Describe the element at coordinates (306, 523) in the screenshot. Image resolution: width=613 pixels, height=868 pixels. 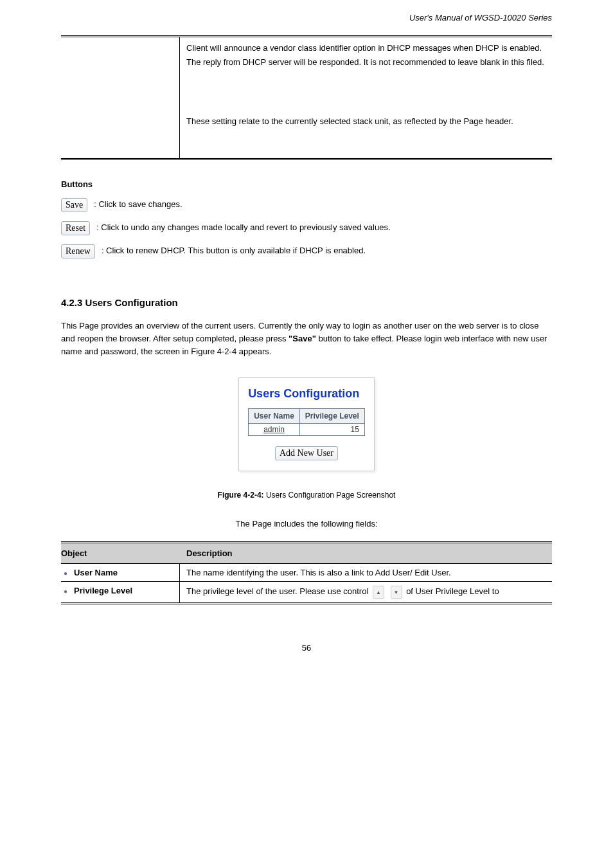
I see `page-includes-caption: The Page includes the following fields:` at that location.